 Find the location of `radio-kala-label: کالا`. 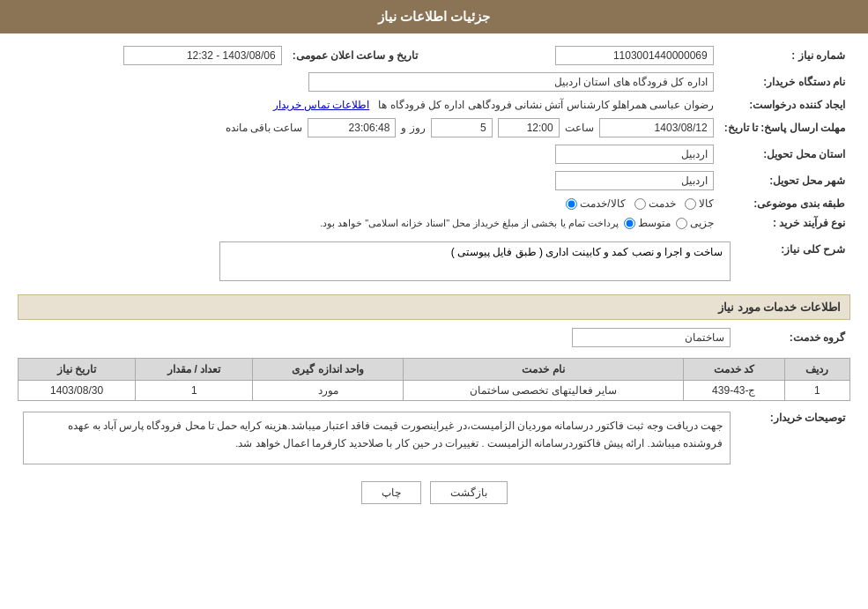

radio-kala-label: کالا is located at coordinates (707, 204).